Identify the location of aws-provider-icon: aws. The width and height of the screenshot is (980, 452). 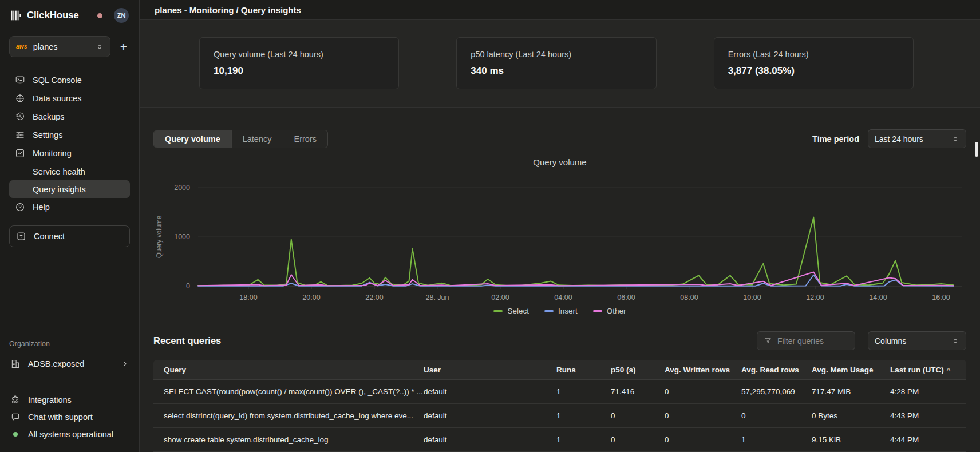
(22, 47).